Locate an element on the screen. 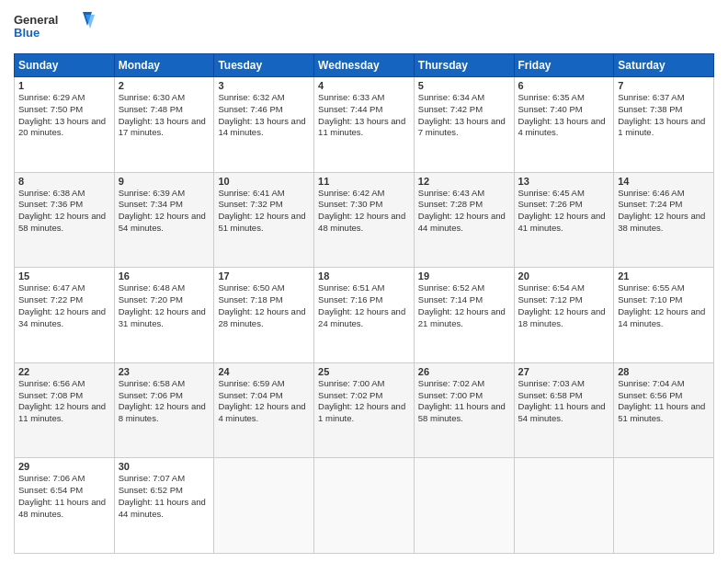 The width and height of the screenshot is (728, 563). day-content: Sunrise: 6:37 AMSunset: 7:38 PMDaylight:… is located at coordinates (664, 116).